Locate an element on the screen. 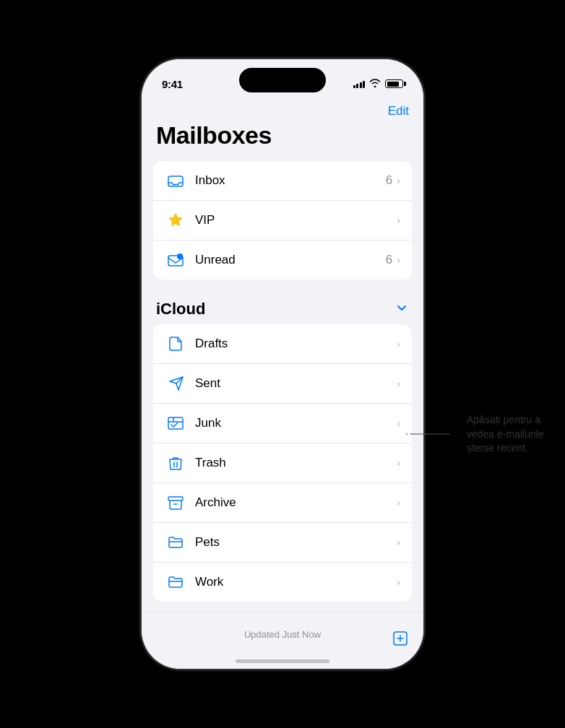  edit-button: Edit is located at coordinates (399, 111).